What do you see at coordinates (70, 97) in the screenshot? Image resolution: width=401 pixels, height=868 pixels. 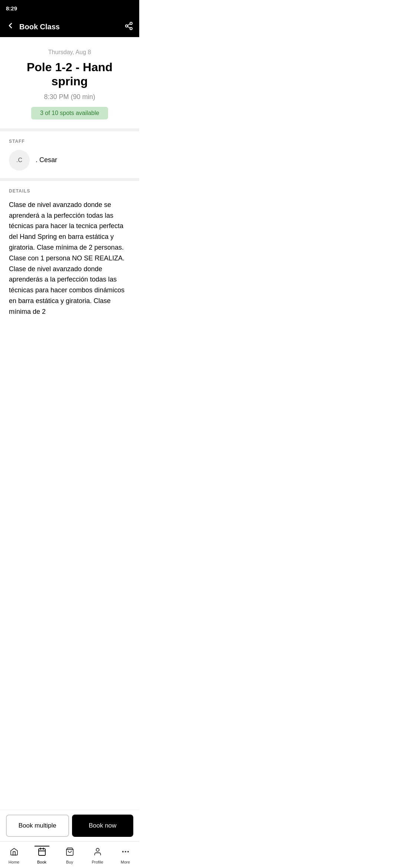 I see `class-time: 8:30 PM (90 min)` at bounding box center [70, 97].